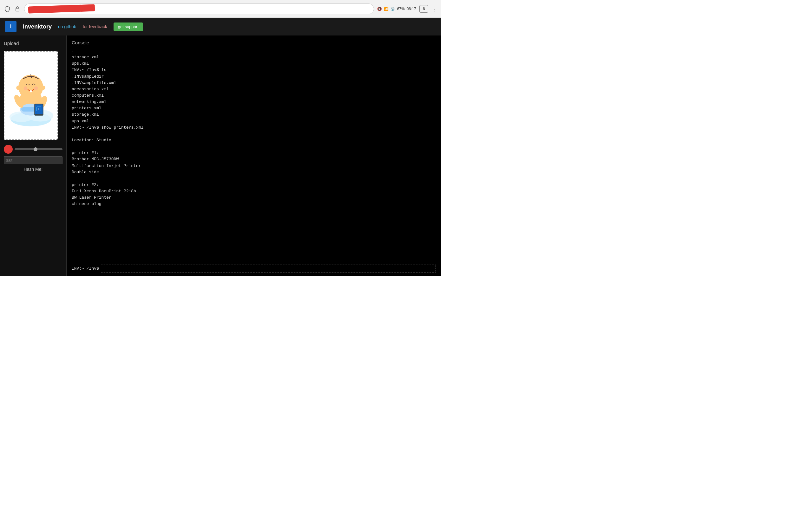 The height and width of the screenshot is (507, 812). I want to click on browser-right-controls: 🔇 📶 📡 67% 08:17 6 ⋮, so click(407, 9).